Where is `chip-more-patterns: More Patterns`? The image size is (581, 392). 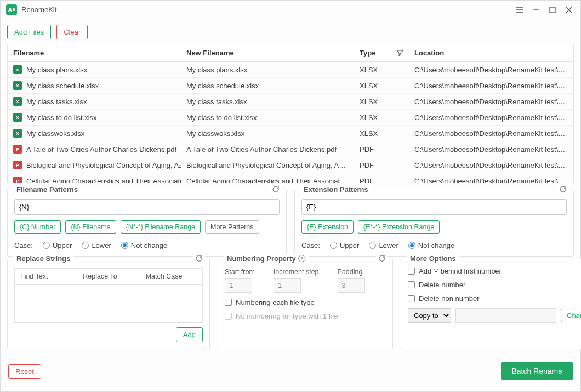 chip-more-patterns: More Patterns is located at coordinates (232, 227).